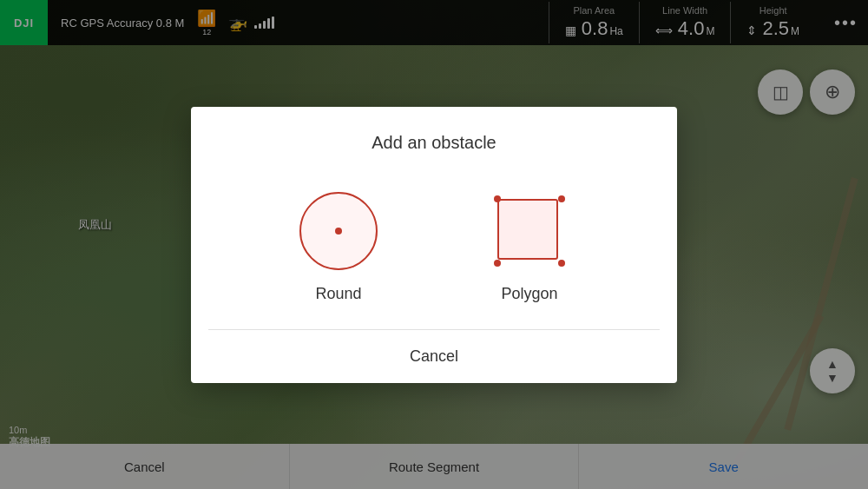  Describe the element at coordinates (434, 139) in the screenshot. I see `modal-title: Add an obstacle` at that location.